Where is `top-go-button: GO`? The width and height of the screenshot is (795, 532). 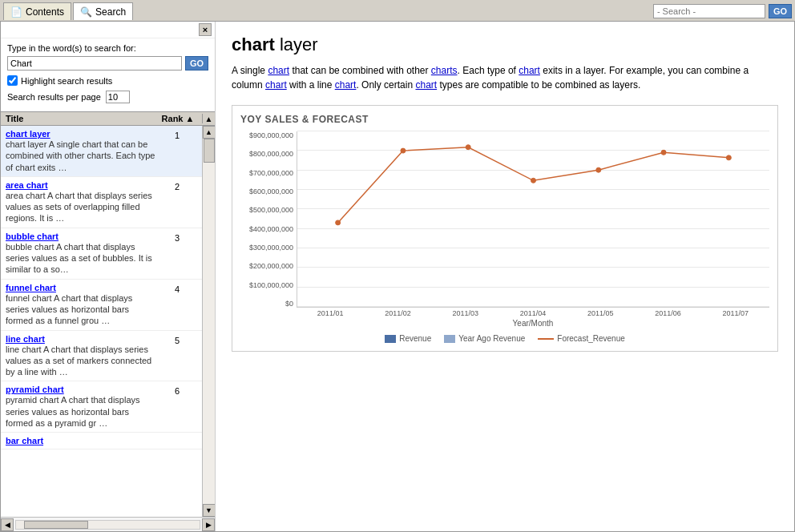 top-go-button: GO is located at coordinates (781, 11).